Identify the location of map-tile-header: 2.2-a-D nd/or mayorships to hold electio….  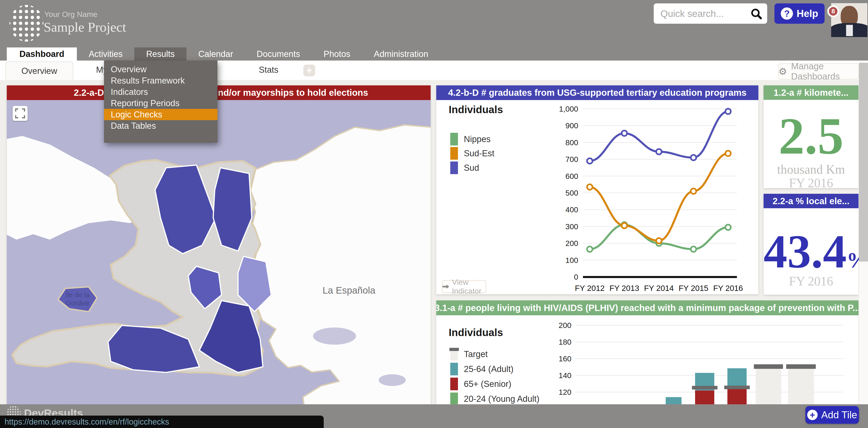
(219, 93).